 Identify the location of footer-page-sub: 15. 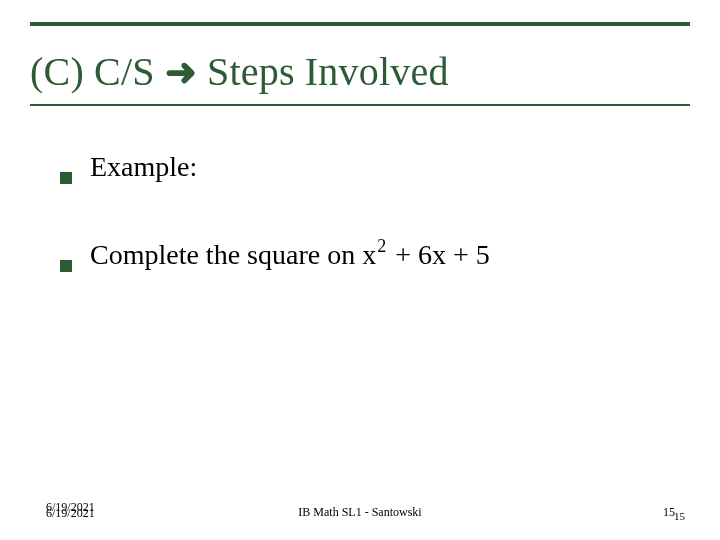
(680, 516).